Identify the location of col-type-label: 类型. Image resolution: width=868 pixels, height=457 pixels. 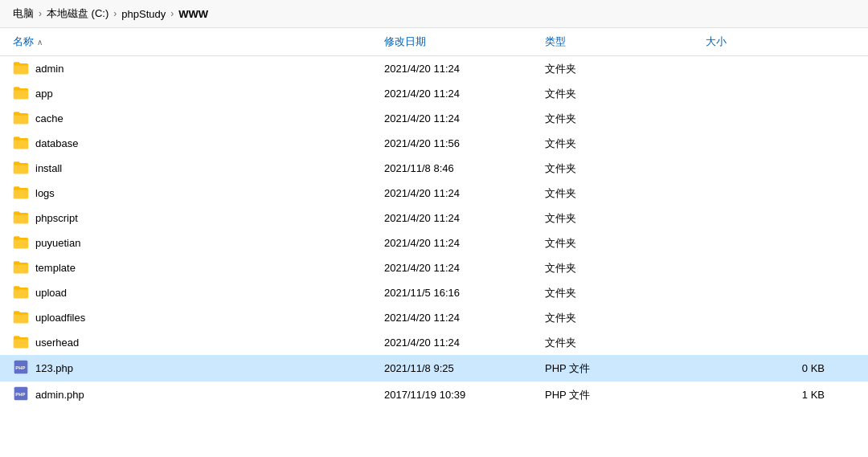
(555, 42).